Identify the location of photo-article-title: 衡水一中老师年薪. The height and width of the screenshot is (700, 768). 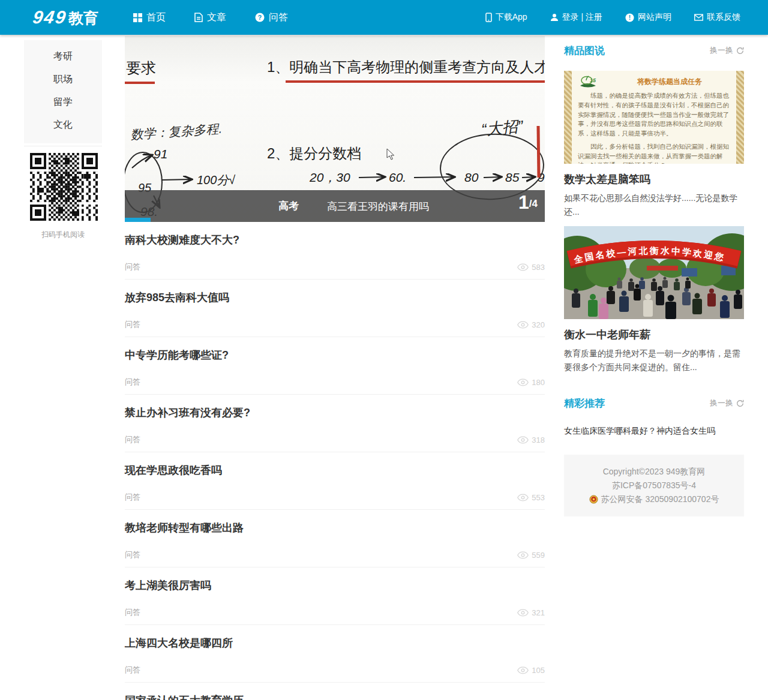
(654, 335).